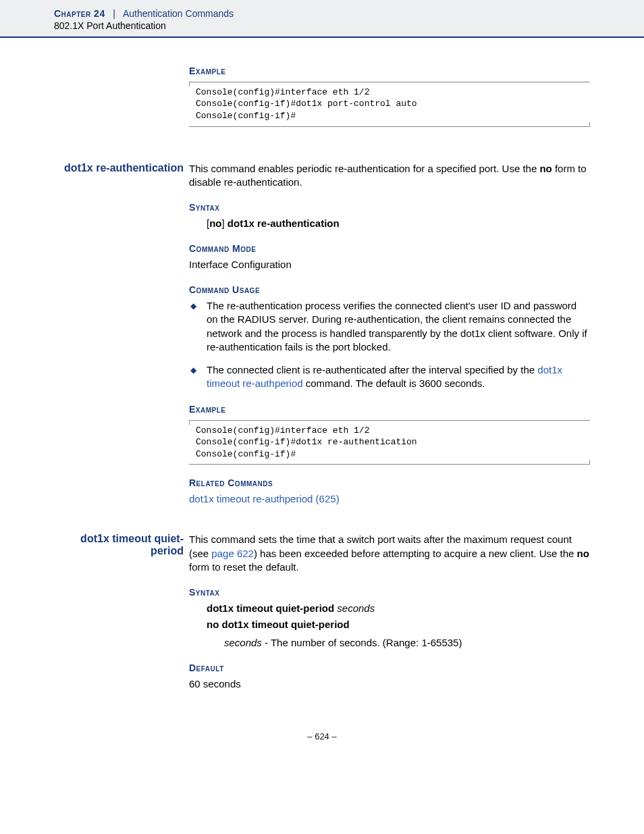 This screenshot has width=644, height=834. I want to click on label-command-mode: Command Mode, so click(390, 249).